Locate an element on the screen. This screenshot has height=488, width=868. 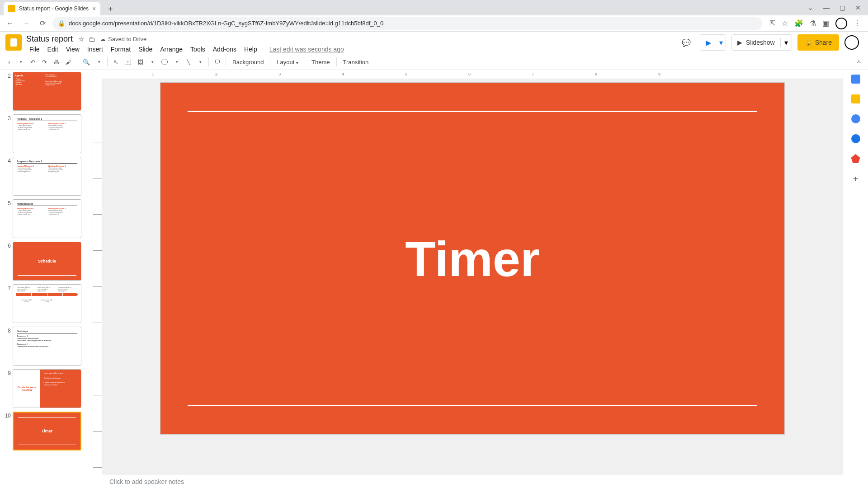
thumb-number: 9 is located at coordinates (9, 373).